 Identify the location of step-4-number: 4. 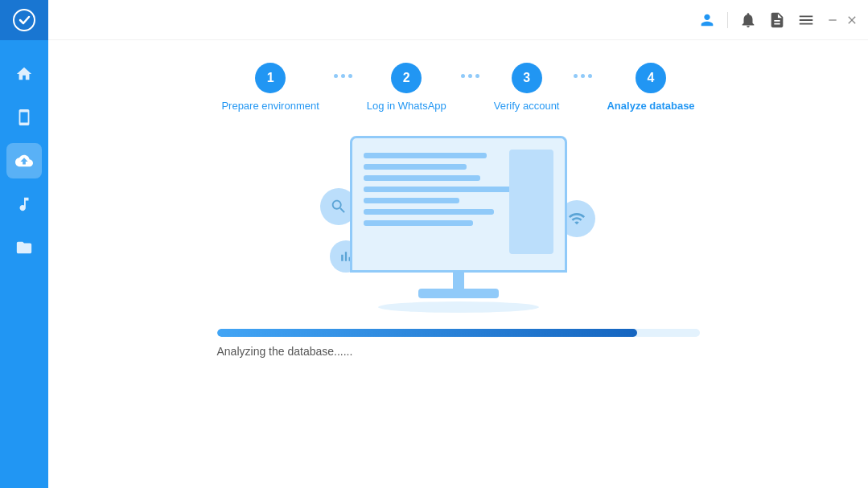
(652, 78).